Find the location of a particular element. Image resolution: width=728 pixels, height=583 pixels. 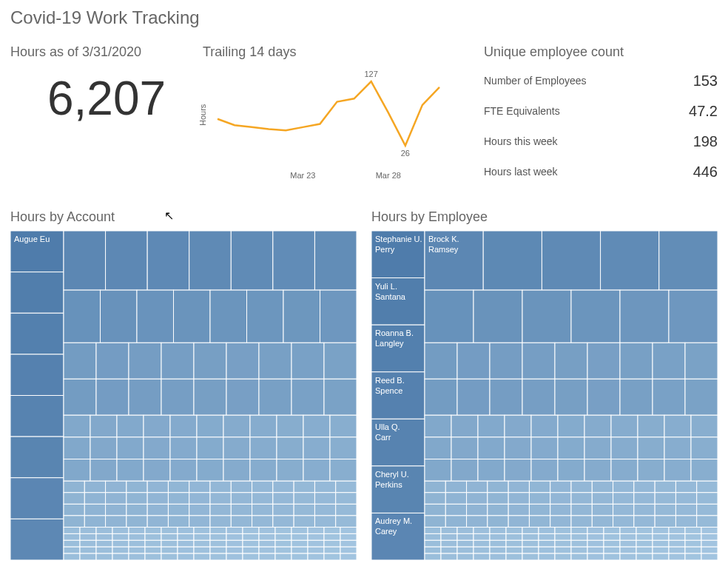

stats-panel: Unique employee count Number of Employee… is located at coordinates (586, 115).